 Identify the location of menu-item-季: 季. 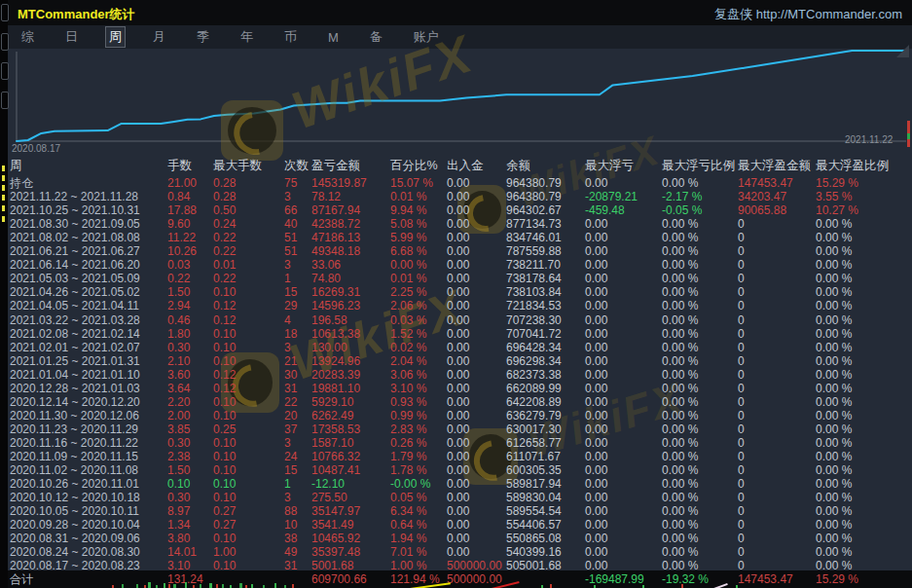
(202, 37).